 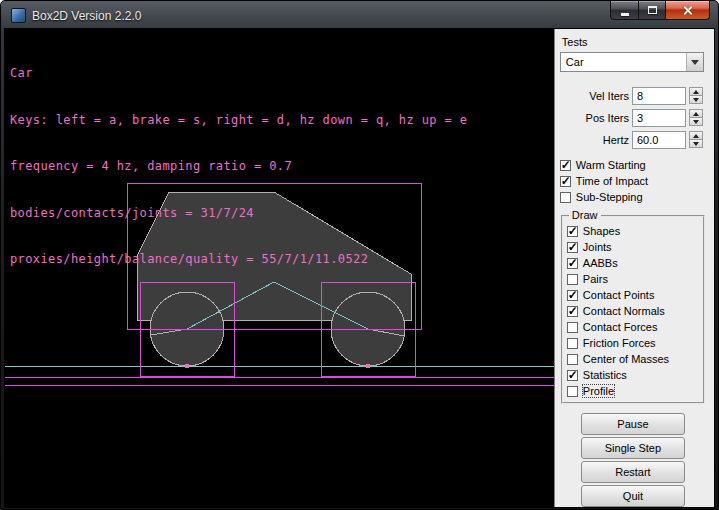 What do you see at coordinates (634, 295) in the screenshot?
I see `draw-contact-points-checkbox: Contact Points` at bounding box center [634, 295].